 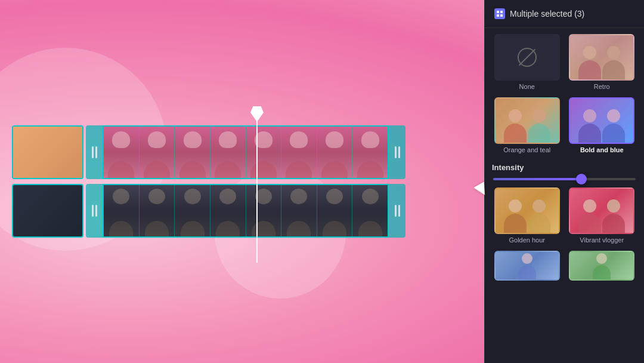 I want to click on filter-label-vibrant: Vibrant vlogger, so click(x=602, y=240).